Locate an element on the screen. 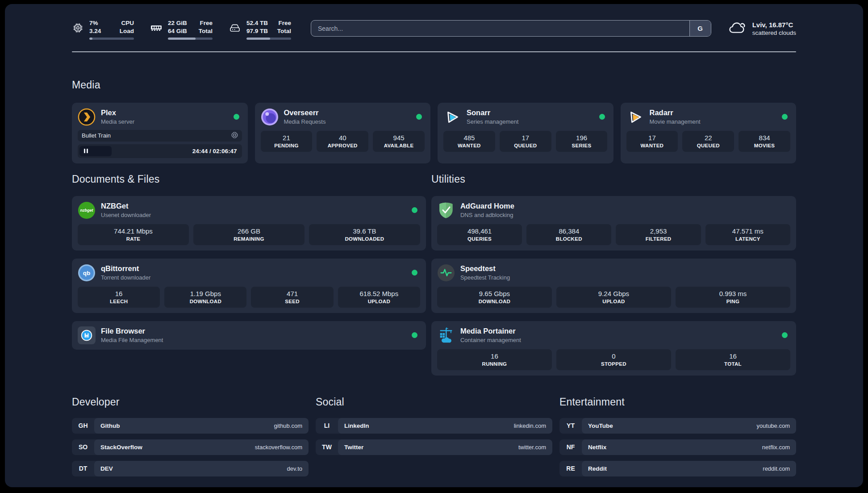  link-name: Github is located at coordinates (110, 426).